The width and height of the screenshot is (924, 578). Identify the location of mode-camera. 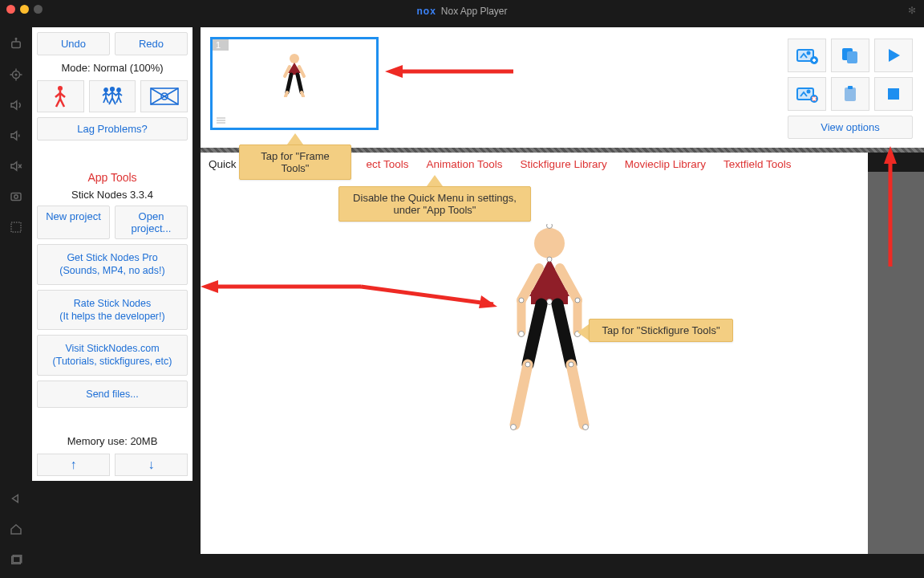
(164, 96).